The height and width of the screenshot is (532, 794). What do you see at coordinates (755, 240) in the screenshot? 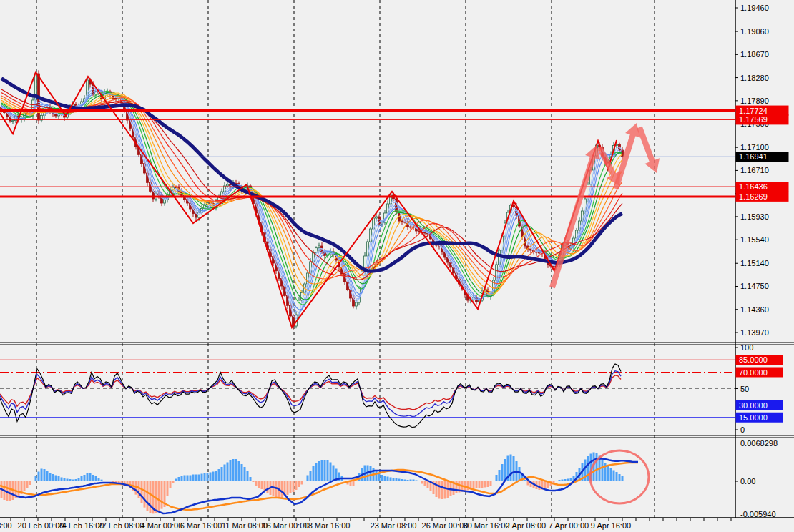
I see `svg-text: 1.15540` at bounding box center [755, 240].